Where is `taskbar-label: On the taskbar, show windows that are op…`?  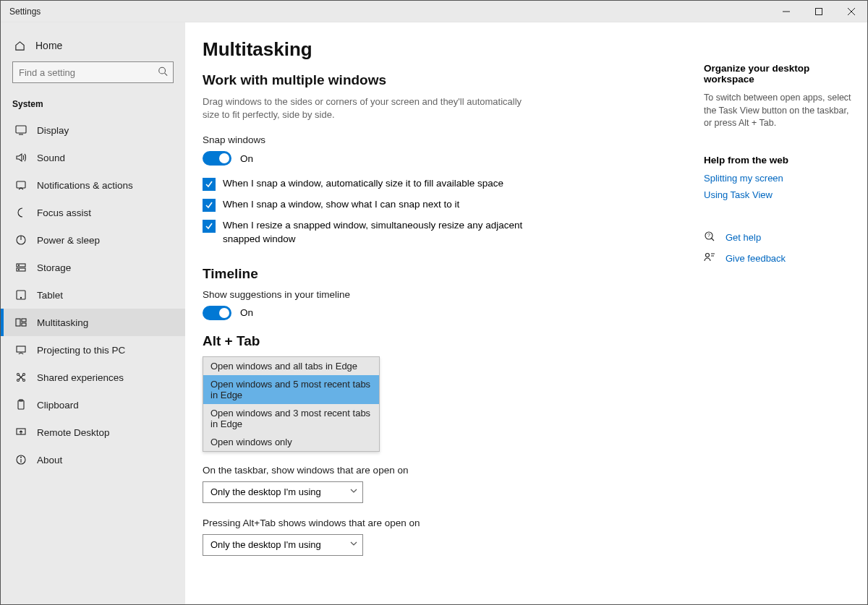
taskbar-label: On the taskbar, show windows that are op… is located at coordinates (437, 470).